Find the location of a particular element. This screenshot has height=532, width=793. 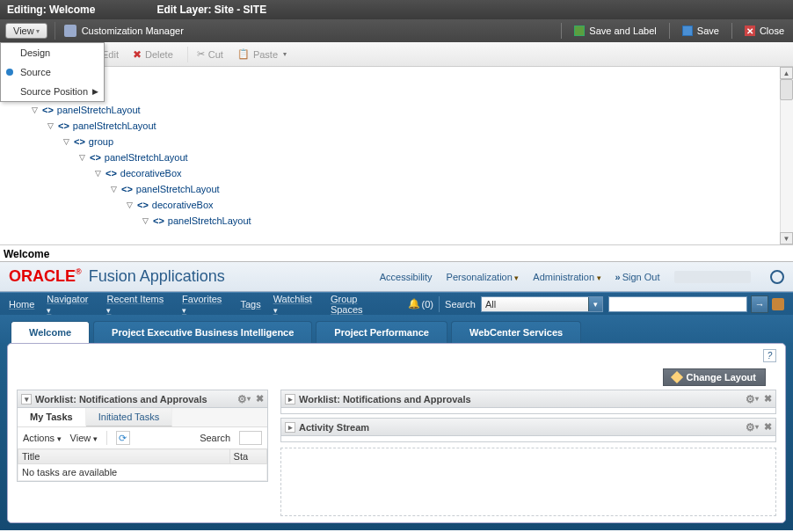

paste-icon: 📋 is located at coordinates (244, 55).